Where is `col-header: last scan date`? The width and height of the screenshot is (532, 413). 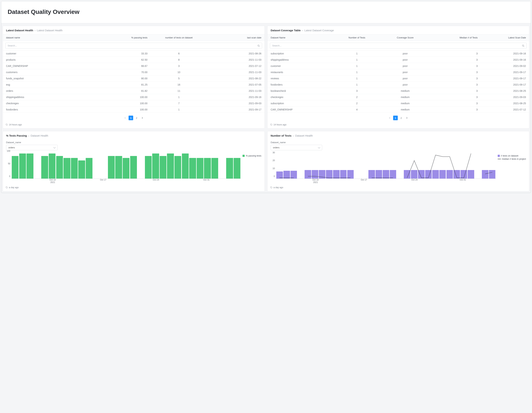 col-header: last scan date is located at coordinates (236, 38).